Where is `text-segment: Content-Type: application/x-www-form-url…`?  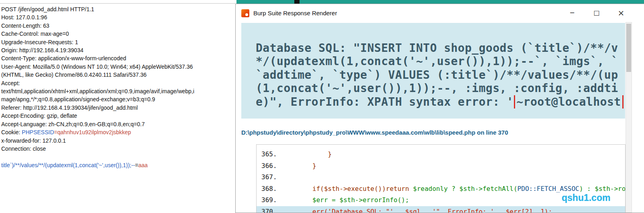 text-segment: Content-Type: application/x-www-form-url… is located at coordinates (63, 58).